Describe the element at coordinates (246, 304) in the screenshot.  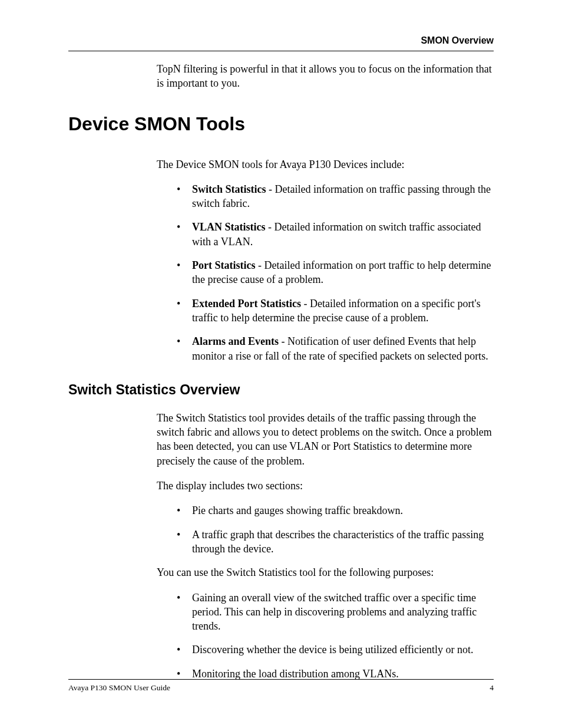
I see `term: Extended Port Statistics` at that location.